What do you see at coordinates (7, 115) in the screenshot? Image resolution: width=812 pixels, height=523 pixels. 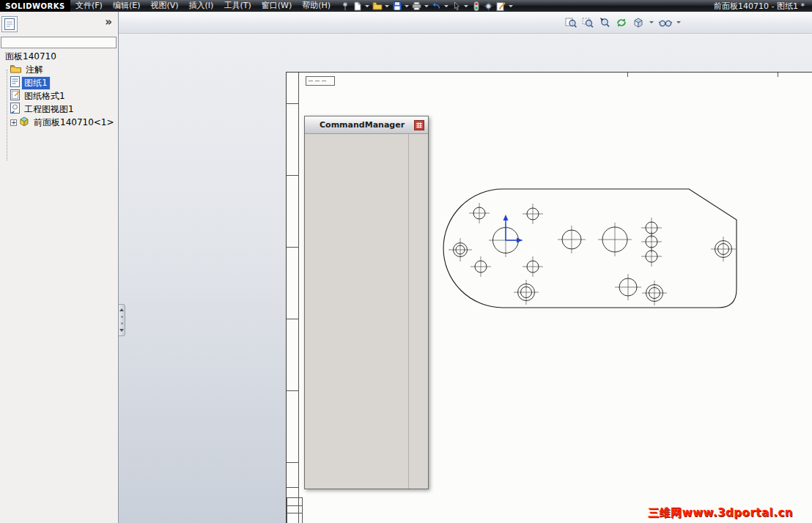 I see `tree-guide-line` at bounding box center [7, 115].